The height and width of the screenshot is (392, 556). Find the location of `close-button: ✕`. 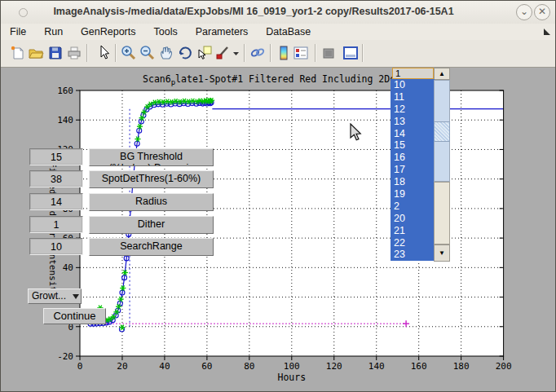

close-button: ✕ is located at coordinates (542, 12).